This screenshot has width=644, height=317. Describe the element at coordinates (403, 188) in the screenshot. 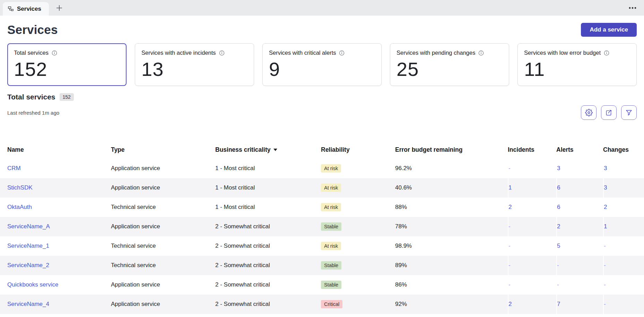

I see `error-budget-value: 40.6%` at that location.